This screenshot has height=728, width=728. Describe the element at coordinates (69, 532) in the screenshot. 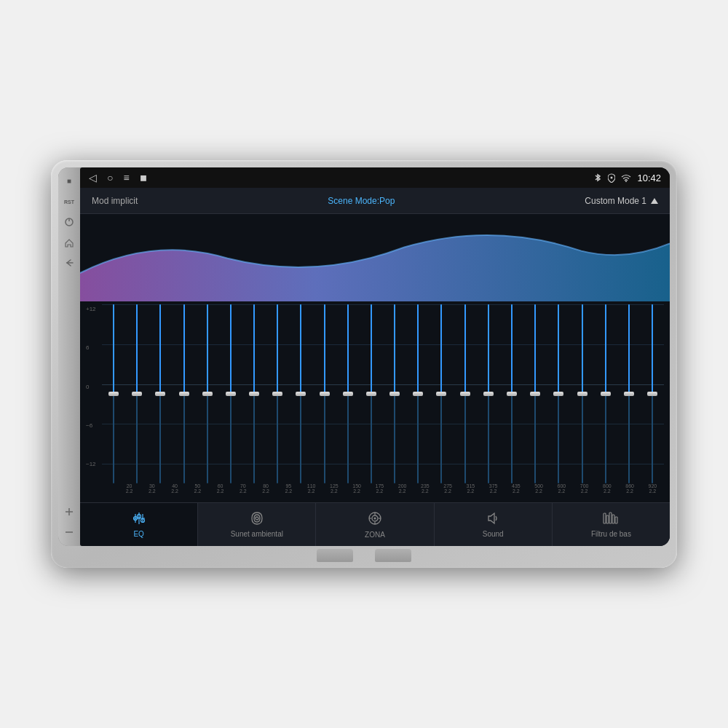

I see `vol-down-button` at that location.